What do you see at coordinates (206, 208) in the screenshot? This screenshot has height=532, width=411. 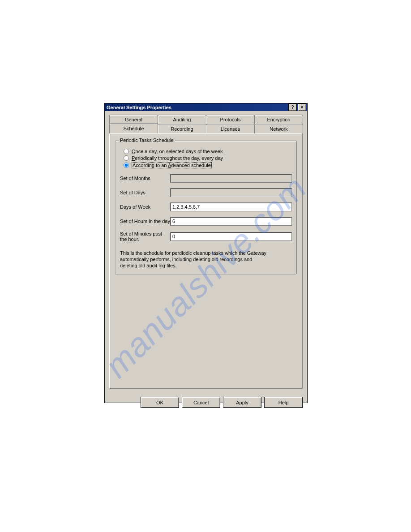 I see `group-periodic-tasks: Periodic Tasks Schedule Once a day, on s…` at bounding box center [206, 208].